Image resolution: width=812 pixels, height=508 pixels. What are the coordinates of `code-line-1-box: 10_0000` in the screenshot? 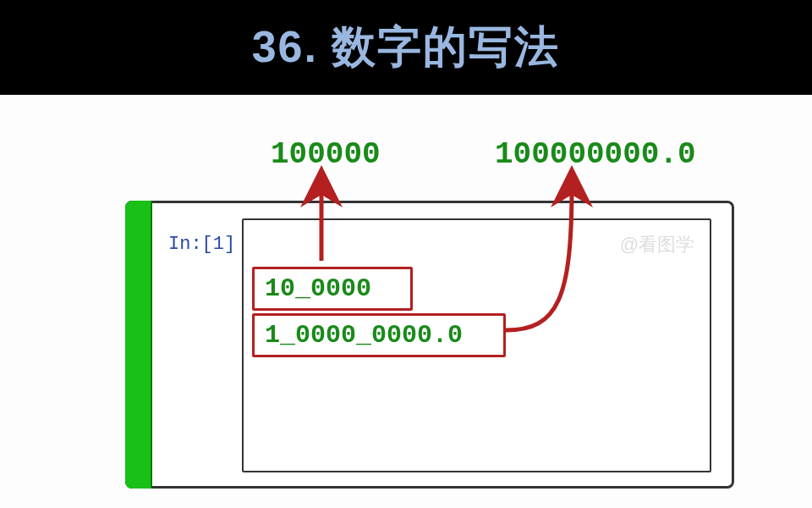 It's located at (332, 289).